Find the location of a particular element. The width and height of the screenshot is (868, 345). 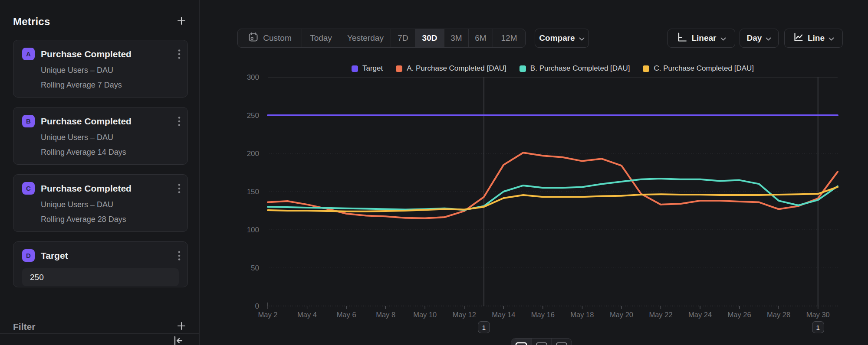

annotation-badge-2: 1 is located at coordinates (818, 327).